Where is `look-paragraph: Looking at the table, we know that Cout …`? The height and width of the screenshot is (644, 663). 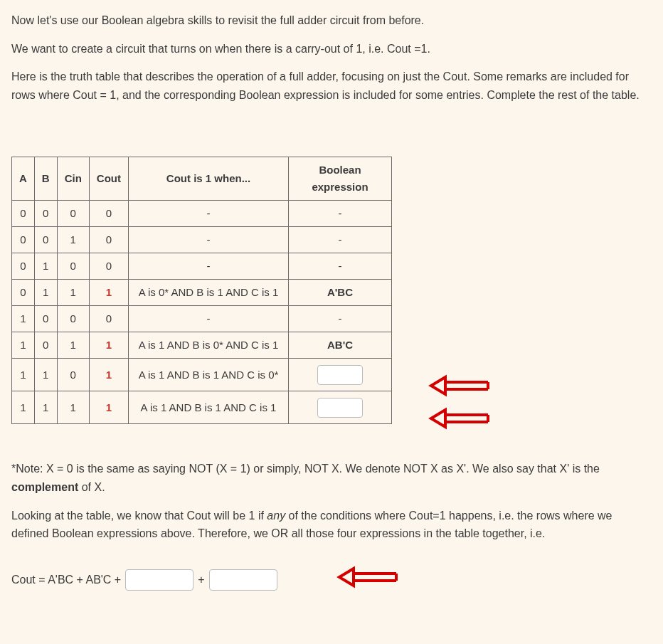
look-paragraph: Looking at the table, we know that Cout … is located at coordinates (332, 525).